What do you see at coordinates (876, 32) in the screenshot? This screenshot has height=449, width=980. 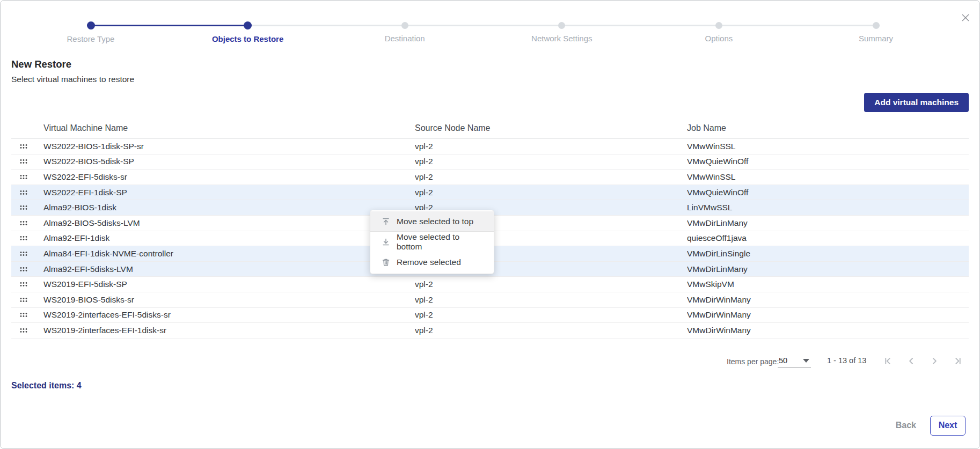 I see `step-summary: Summary` at bounding box center [876, 32].